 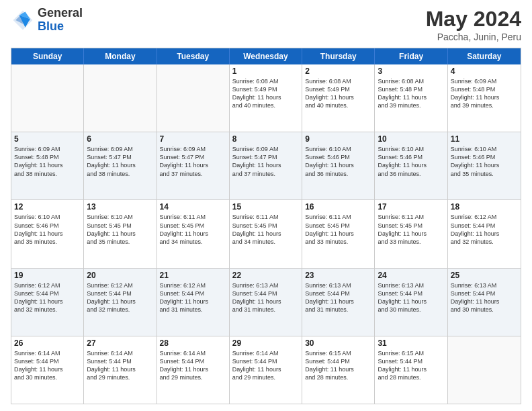 I want to click on day-number: 18, so click(x=484, y=207).